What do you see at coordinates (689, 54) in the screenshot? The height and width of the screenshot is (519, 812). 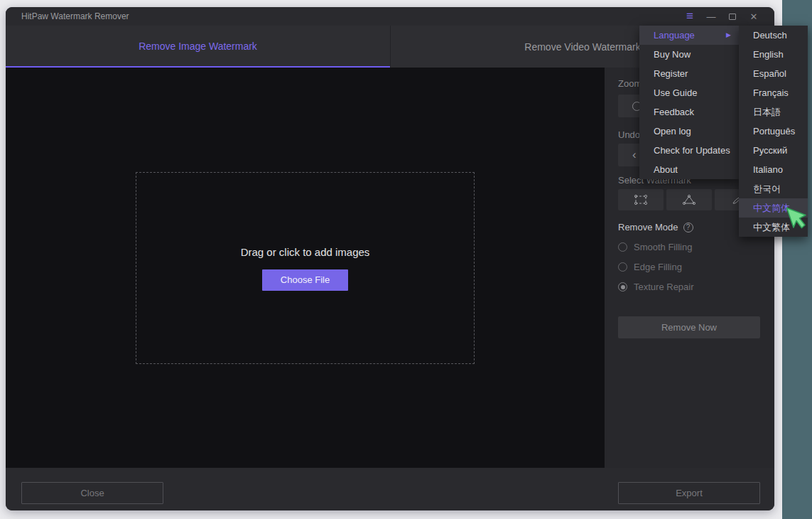 I see `menu-item-buy-now: Buy Now` at bounding box center [689, 54].